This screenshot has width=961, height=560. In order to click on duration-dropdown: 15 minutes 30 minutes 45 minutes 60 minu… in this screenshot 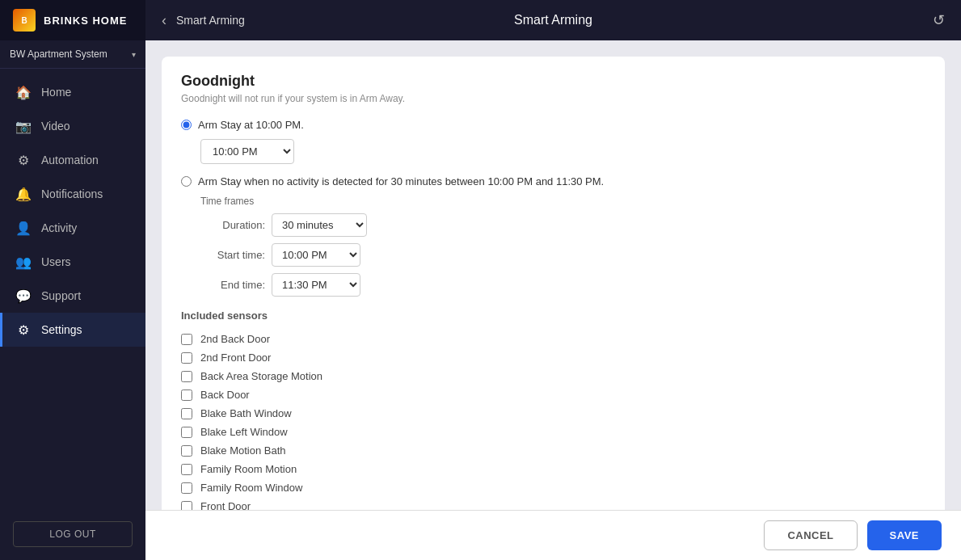, I will do `click(319, 225)`.